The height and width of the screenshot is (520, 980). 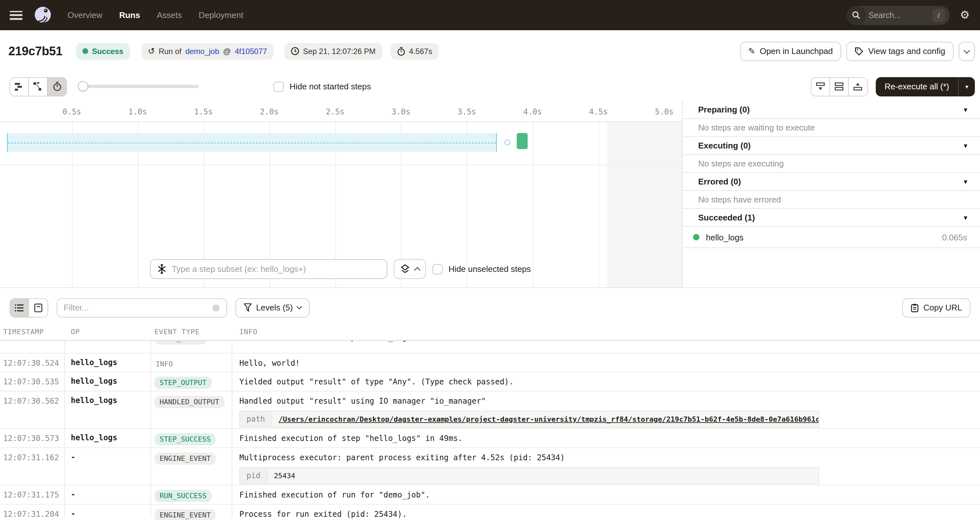 What do you see at coordinates (32, 512) in the screenshot?
I see `log-timestamp: 12:07:31.204` at bounding box center [32, 512].